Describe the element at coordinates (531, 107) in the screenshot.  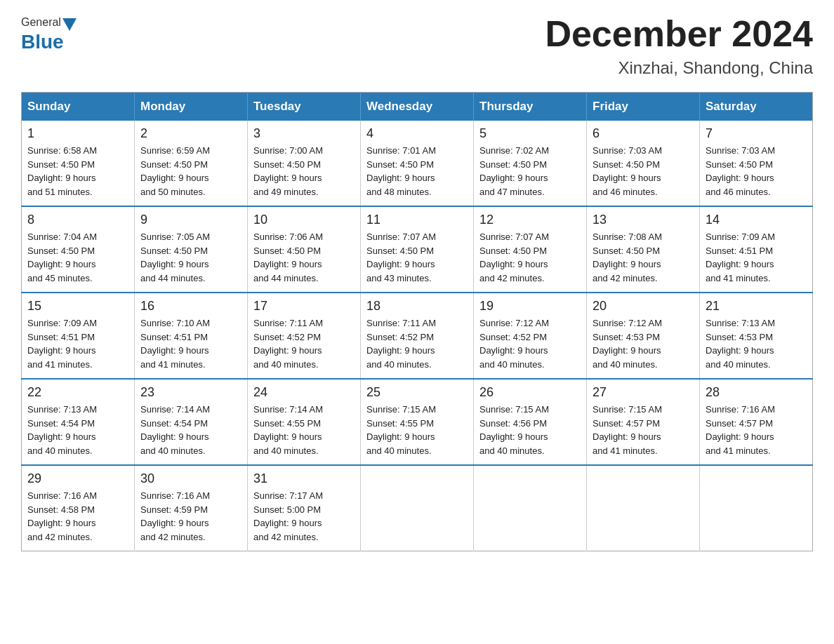
I see `weekday-header-thursday: Thursday` at that location.